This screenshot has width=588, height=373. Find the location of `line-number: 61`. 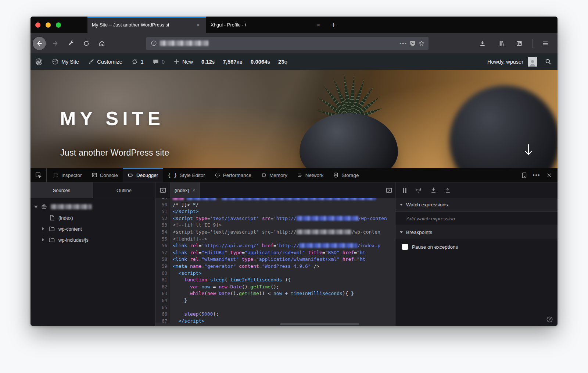

line-number: 61 is located at coordinates (161, 280).